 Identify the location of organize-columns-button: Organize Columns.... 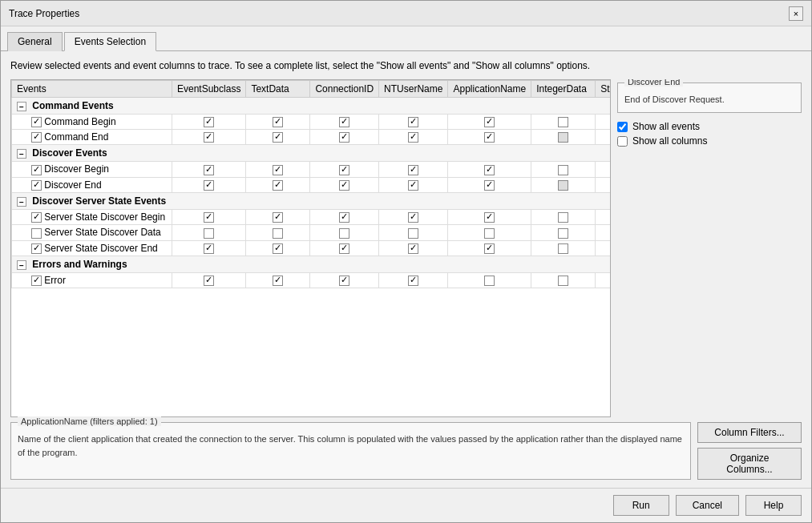
(749, 464).